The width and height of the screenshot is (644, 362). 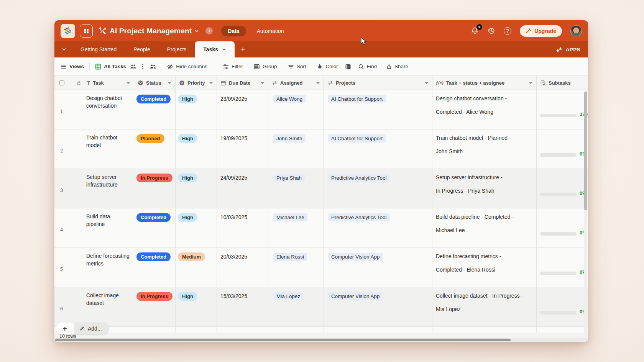 What do you see at coordinates (196, 83) in the screenshot?
I see `column-header-priority: Priority` at bounding box center [196, 83].